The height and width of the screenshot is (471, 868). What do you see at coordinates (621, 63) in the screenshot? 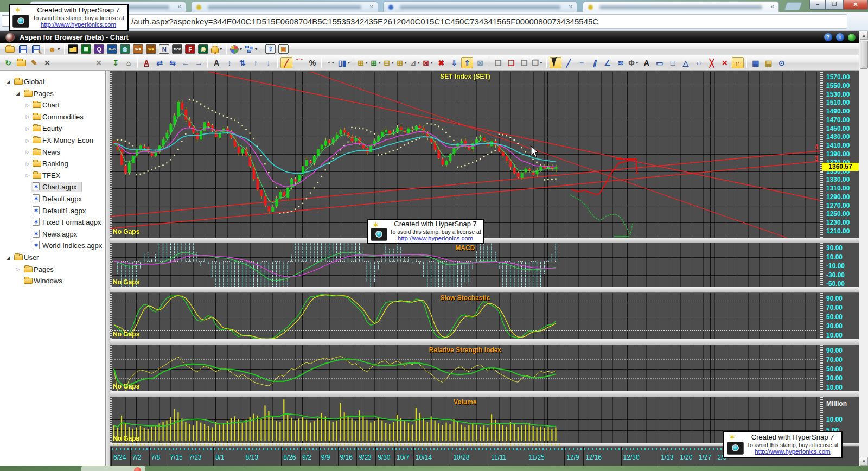
I see `speed-lines-tool-button: ≋` at bounding box center [621, 63].